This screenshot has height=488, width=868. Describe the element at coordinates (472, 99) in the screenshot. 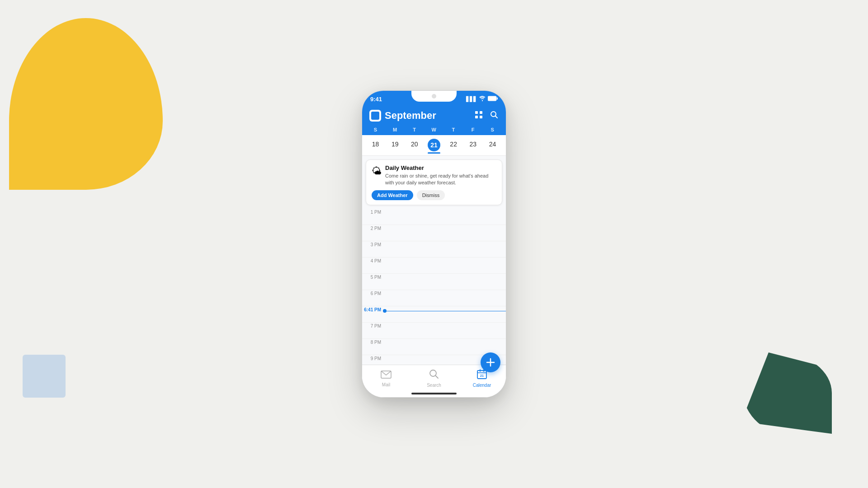

I see `signal-icon: ▋▋▋` at that location.